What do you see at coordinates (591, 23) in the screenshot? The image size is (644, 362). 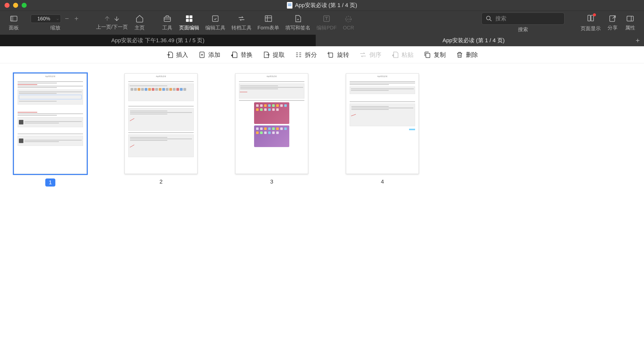 I see `display-button: 页面显示` at bounding box center [591, 23].